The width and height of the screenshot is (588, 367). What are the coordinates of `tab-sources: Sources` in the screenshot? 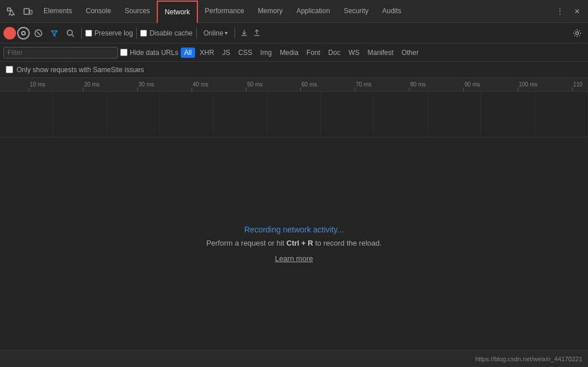 It's located at (137, 11).